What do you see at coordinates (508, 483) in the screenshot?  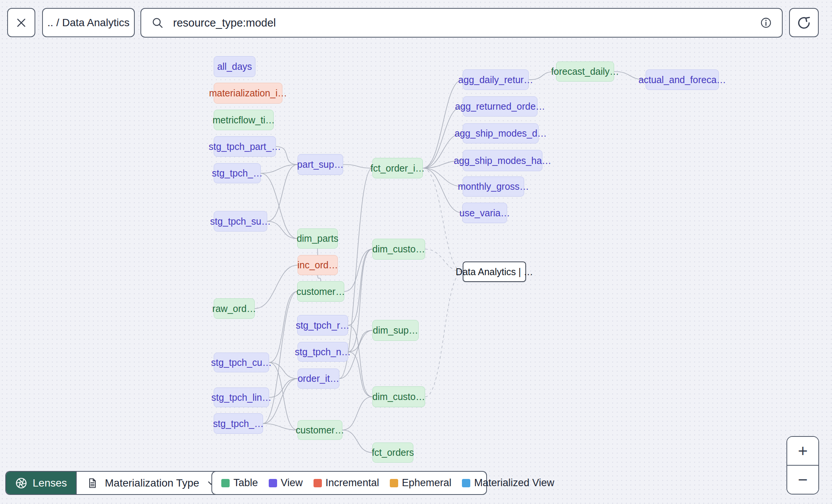 I see `legend-item: Materialized View` at bounding box center [508, 483].